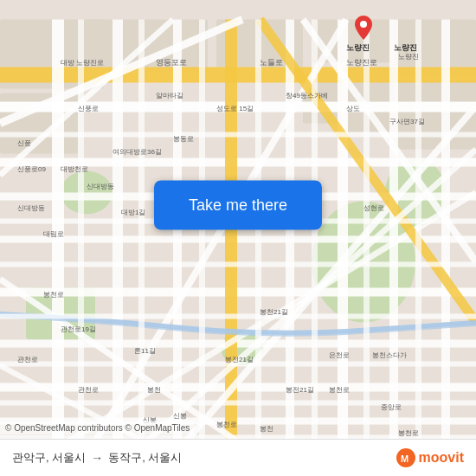  What do you see at coordinates (353, 109) in the screenshot?
I see `svg-text: 상도` at bounding box center [353, 109].